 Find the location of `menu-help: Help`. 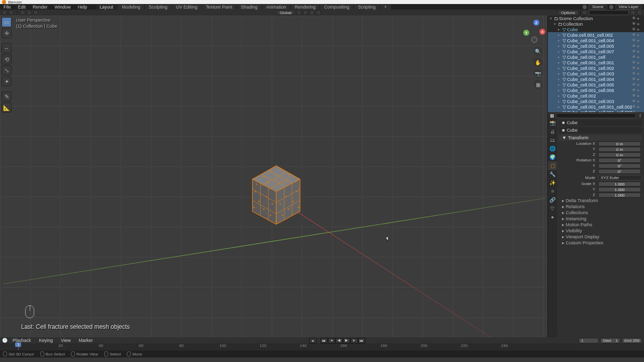

menu-help: Help is located at coordinates (83, 7).